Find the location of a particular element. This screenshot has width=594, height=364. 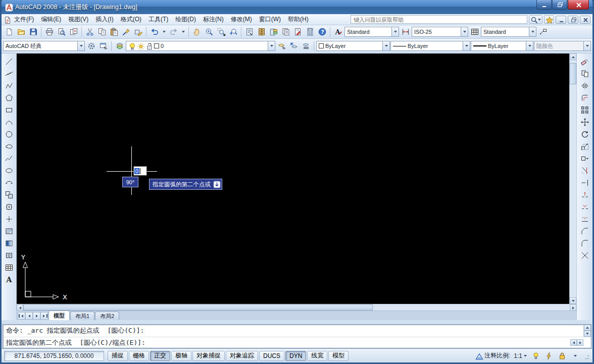

move-button is located at coordinates (585, 122).